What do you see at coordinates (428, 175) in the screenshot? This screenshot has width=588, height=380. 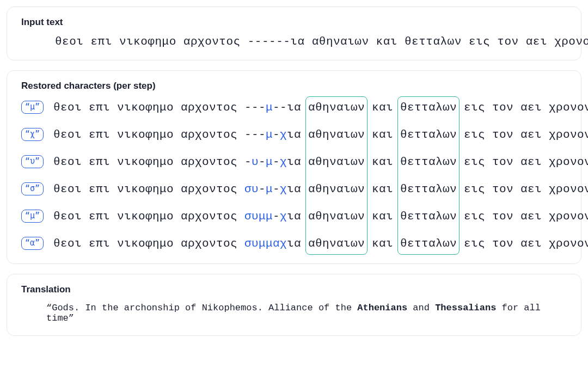 I see `saliency-box` at bounding box center [428, 175].